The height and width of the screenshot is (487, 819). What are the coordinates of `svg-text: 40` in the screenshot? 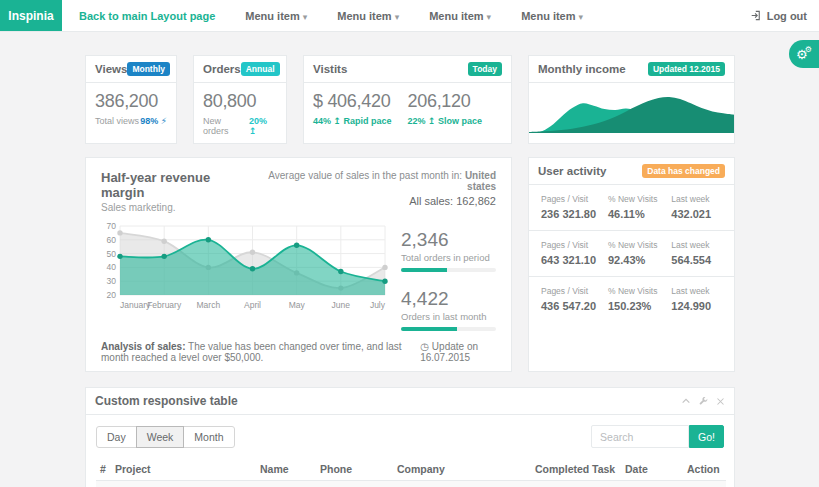 It's located at (112, 267).